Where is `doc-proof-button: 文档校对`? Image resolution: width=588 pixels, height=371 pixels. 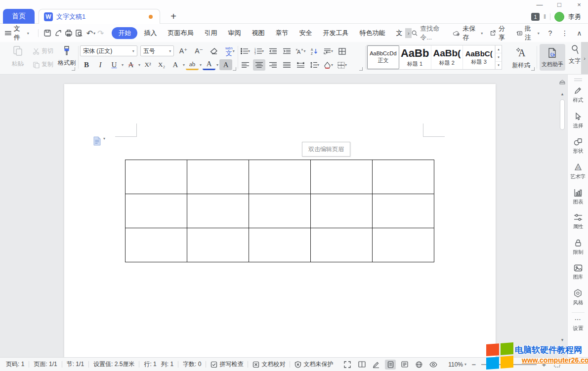 doc-proof-button: 文档校对 is located at coordinates (269, 365).